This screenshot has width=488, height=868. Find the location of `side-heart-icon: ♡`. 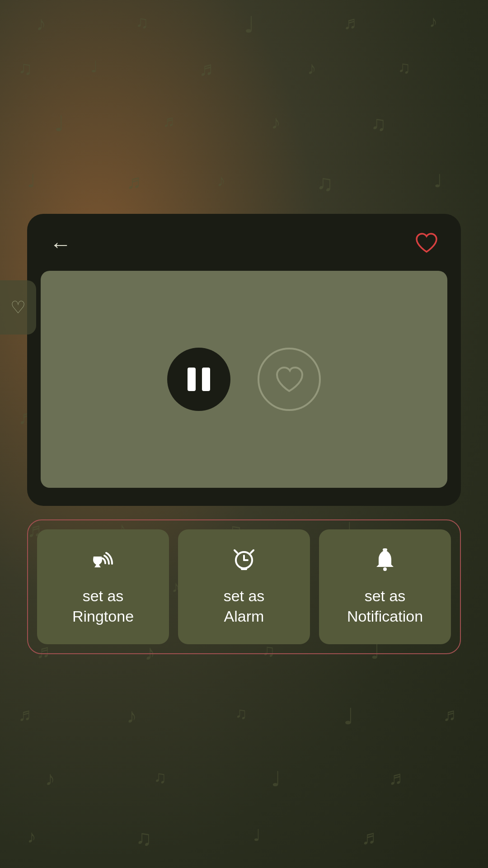

side-heart-icon: ♡ is located at coordinates (18, 307).